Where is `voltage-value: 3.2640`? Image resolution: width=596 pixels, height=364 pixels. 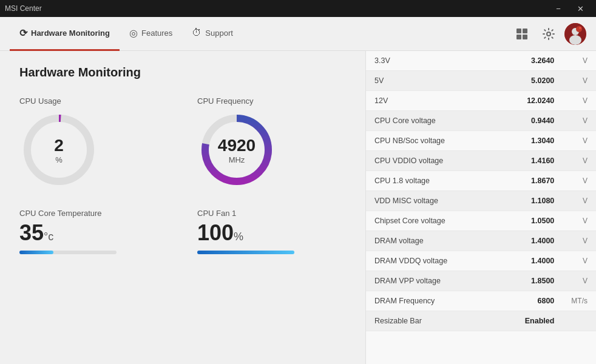
voltage-value: 3.2640 is located at coordinates (529, 61).